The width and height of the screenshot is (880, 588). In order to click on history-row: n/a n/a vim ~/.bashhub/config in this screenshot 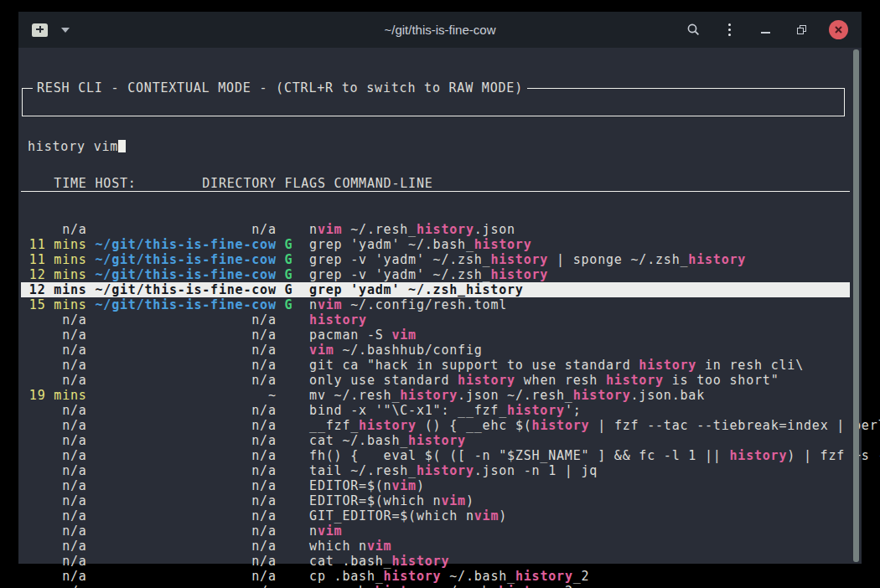, I will do `click(436, 350)`.